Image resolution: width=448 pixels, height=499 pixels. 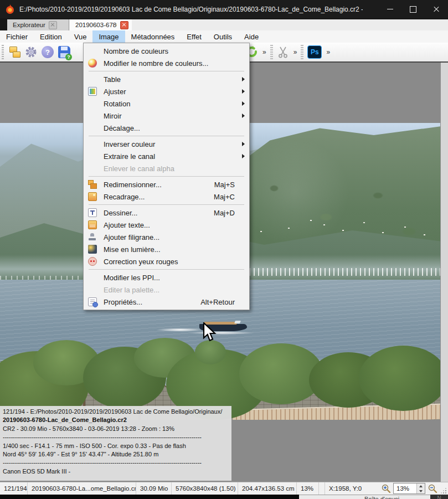 I want to click on menu-item-label: Redimensionner..., so click(x=159, y=185).